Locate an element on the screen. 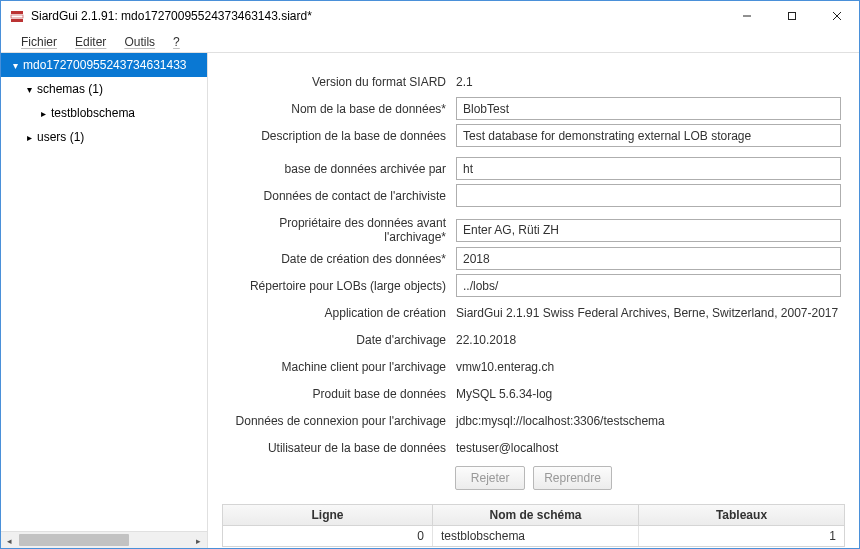  menu-file: Fichier is located at coordinates (39, 42).